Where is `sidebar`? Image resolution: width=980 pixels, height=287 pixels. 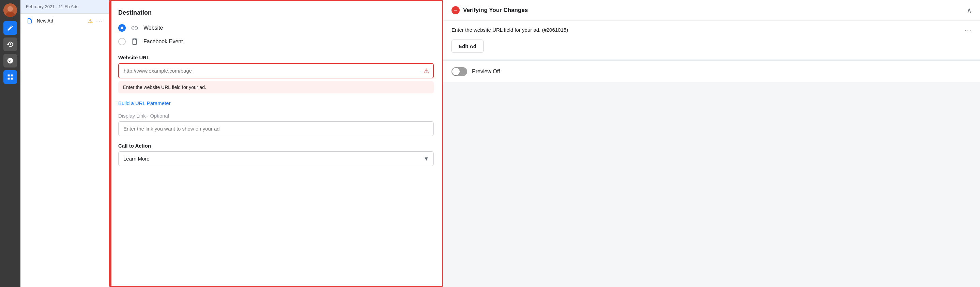
sidebar is located at coordinates (10, 144).